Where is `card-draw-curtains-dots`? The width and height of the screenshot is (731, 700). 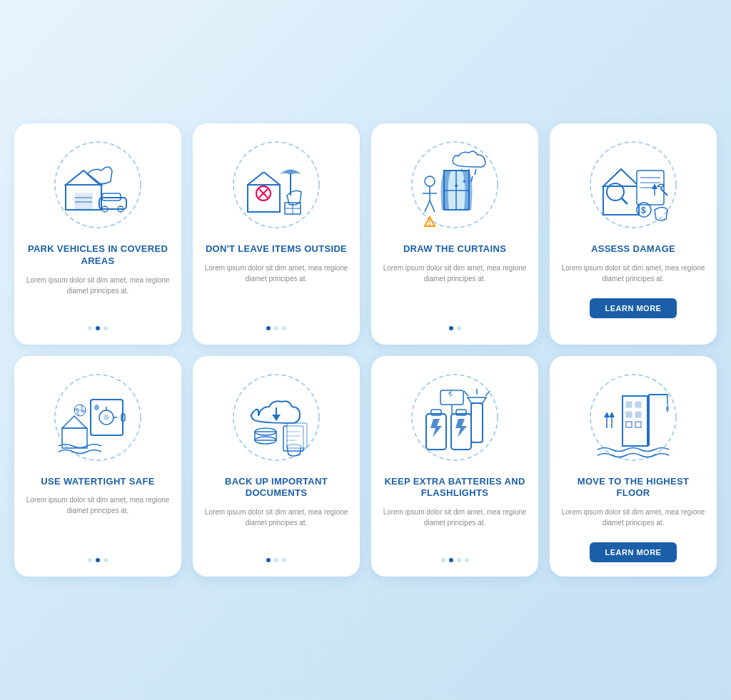
card-draw-curtains-dots is located at coordinates (455, 328).